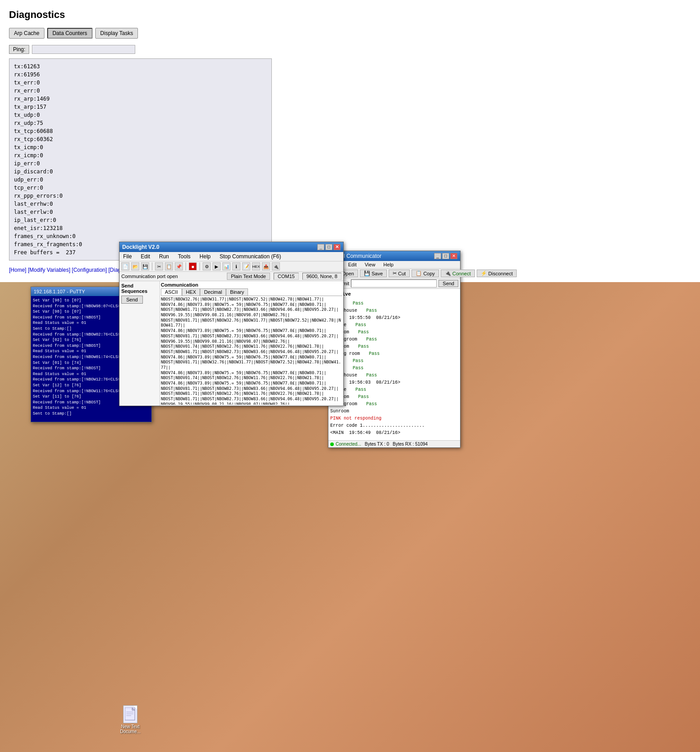 The image size is (700, 752). Describe the element at coordinates (266, 266) in the screenshot. I see `toolbar-send-icon: 📤` at that location.